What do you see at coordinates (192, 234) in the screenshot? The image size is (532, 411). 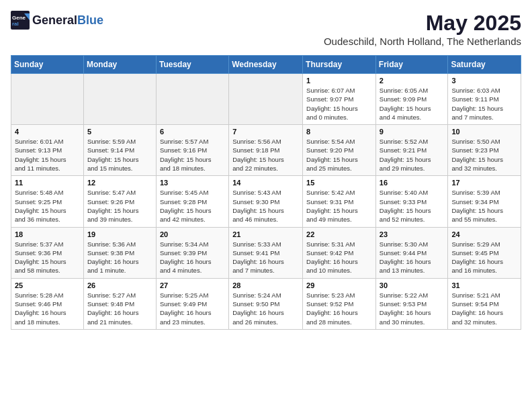 I see `day-number: 20` at bounding box center [192, 234].